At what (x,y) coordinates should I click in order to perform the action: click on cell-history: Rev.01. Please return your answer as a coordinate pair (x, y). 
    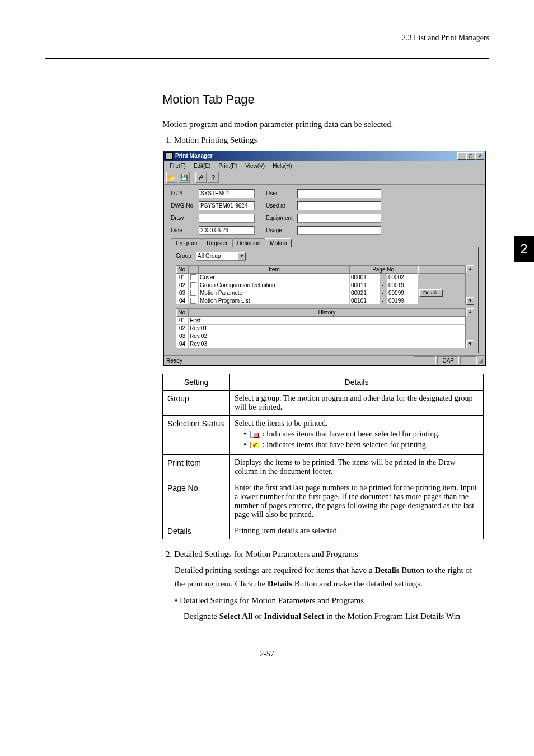
    Looking at the image, I should click on (327, 328).